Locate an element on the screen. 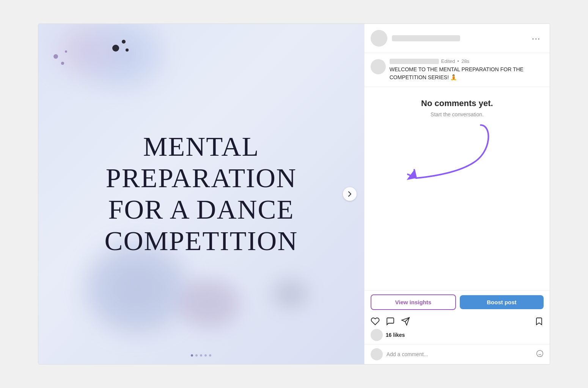 This screenshot has height=388, width=588. like-button is located at coordinates (375, 321).